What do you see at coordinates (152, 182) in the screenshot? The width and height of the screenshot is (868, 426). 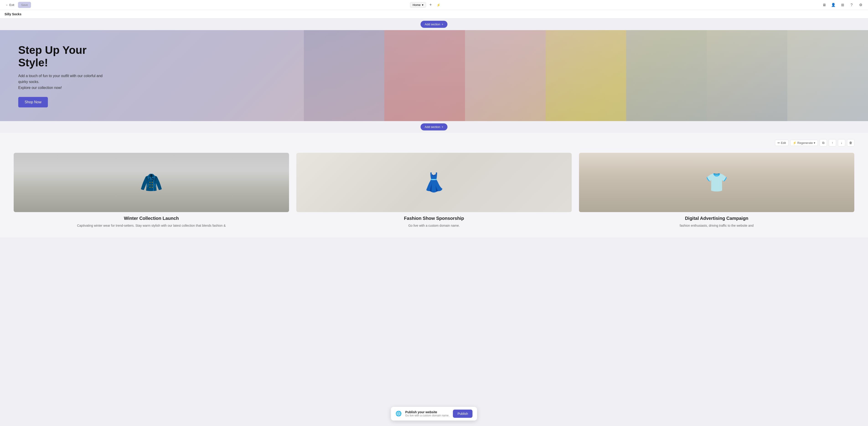 I see `product-image-1: 🧥` at bounding box center [152, 182].